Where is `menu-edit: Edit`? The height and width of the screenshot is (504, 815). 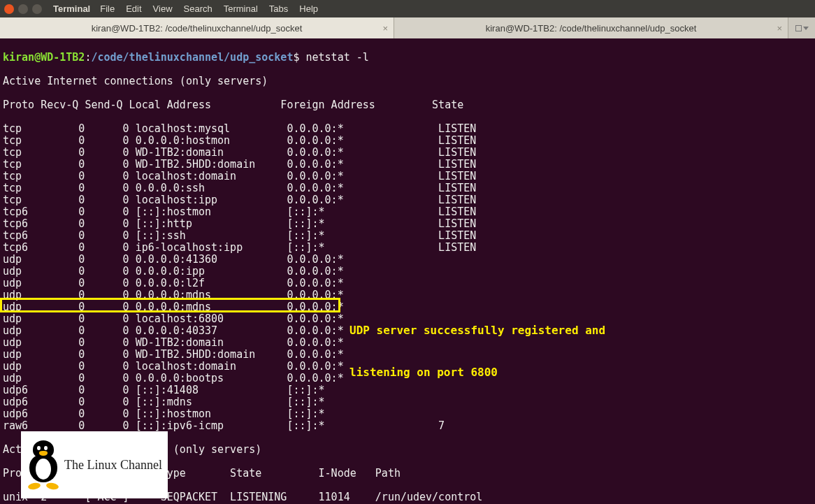
menu-edit: Edit is located at coordinates (134, 8).